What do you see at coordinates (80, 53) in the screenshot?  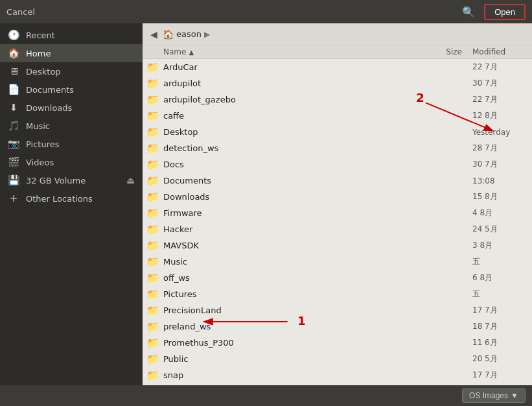 I see `sidebar-label-home: Home` at bounding box center [80, 53].